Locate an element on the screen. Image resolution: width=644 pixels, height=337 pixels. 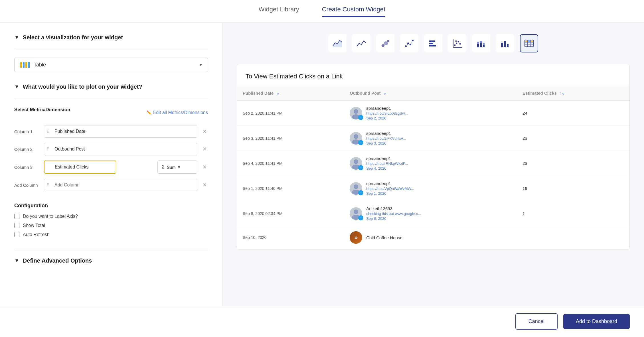
configuration-title: Configuration is located at coordinates (111, 206).